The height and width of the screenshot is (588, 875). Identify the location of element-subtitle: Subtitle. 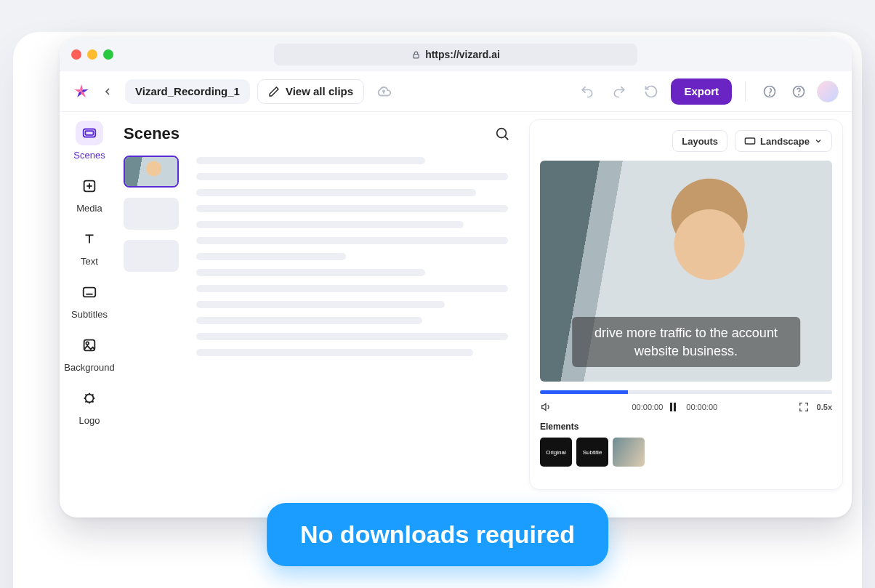
(592, 452).